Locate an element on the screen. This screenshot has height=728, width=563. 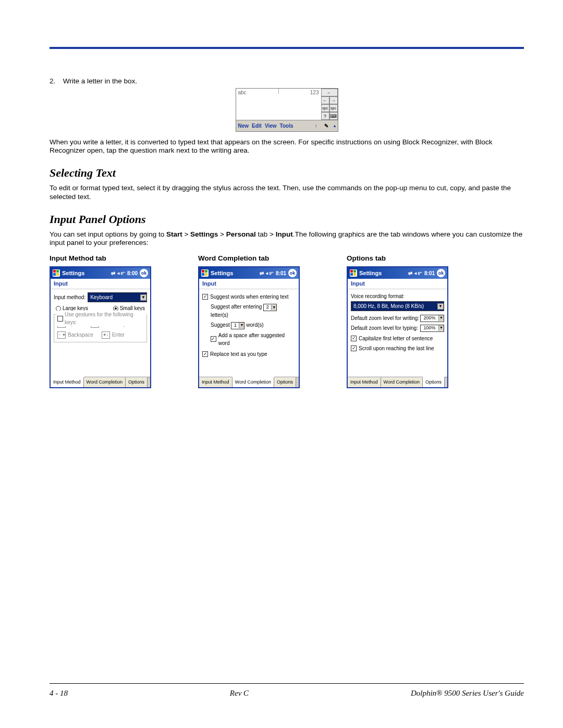
menu-edit: Edit is located at coordinates (256, 126).